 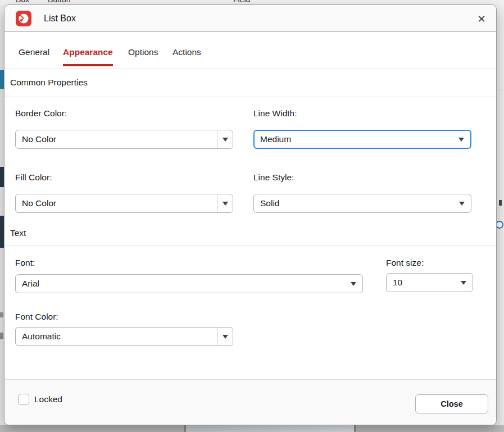 I want to click on tab-actions: Actions, so click(x=187, y=56).